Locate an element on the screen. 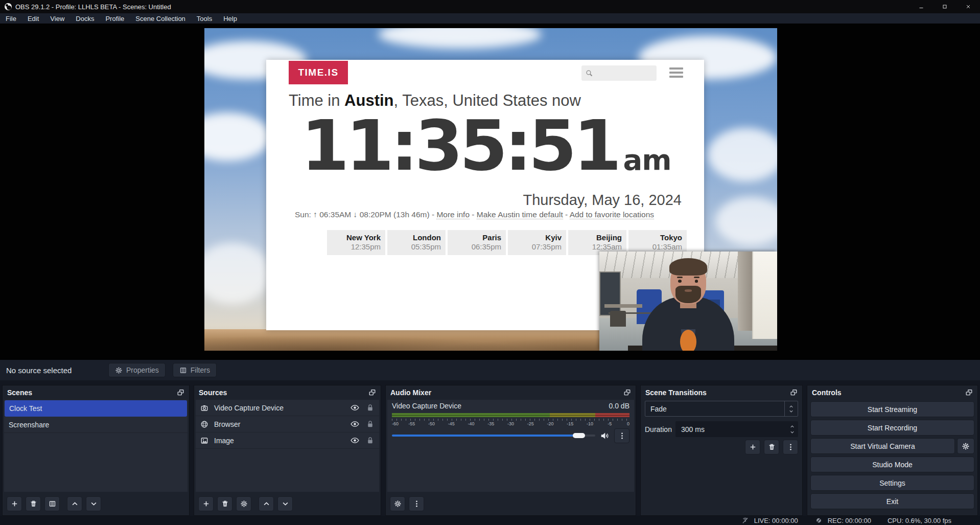 This screenshot has height=525, width=980. start-streaming-button: Start Streaming is located at coordinates (892, 409).